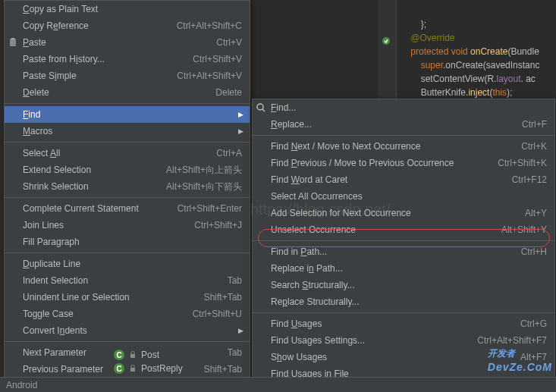 Image resolution: width=556 pixels, height=392 pixels. Describe the element at coordinates (127, 297) in the screenshot. I see `menu-item-unindent-line-or-selection: Unindent Line or SelectionShift+Tab` at that location.